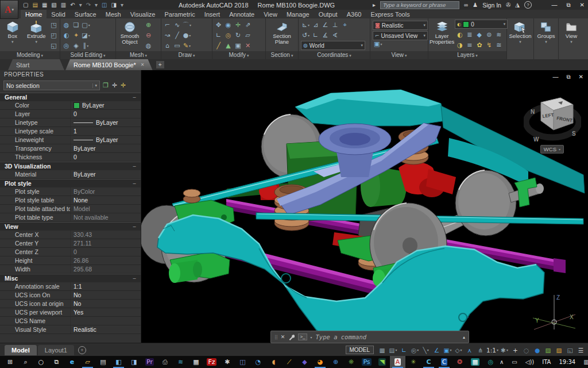 The image size is (588, 368). What do you see at coordinates (489, 45) in the screenshot?
I see `ribbon-icon: ↯` at bounding box center [489, 45].